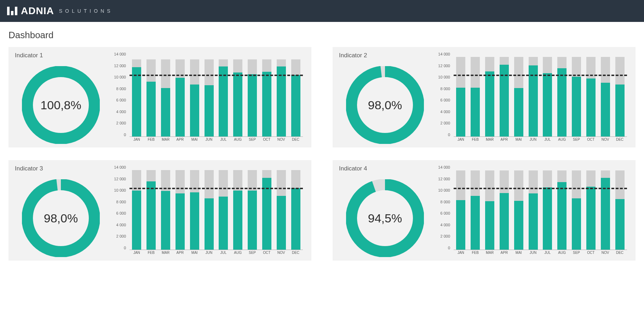 The width and height of the screenshot is (644, 326). Describe the element at coordinates (12, 11) in the screenshot. I see `logo-icon` at that location.